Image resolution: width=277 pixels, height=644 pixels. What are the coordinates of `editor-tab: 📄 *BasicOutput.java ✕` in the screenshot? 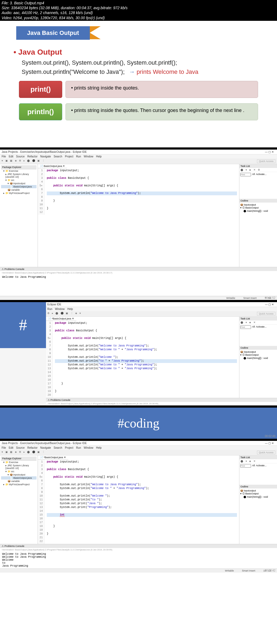 It's located at (61, 319).